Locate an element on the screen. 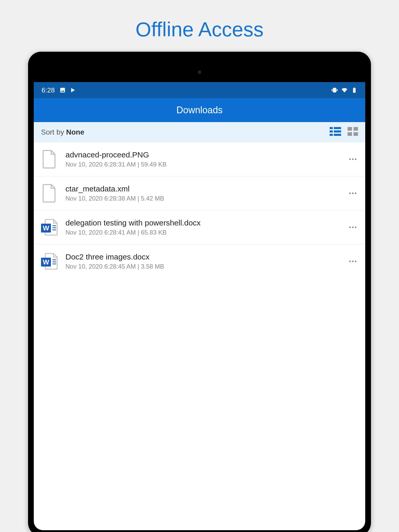 This screenshot has height=532, width=399. sort-prefix: Sort by is located at coordinates (54, 132).